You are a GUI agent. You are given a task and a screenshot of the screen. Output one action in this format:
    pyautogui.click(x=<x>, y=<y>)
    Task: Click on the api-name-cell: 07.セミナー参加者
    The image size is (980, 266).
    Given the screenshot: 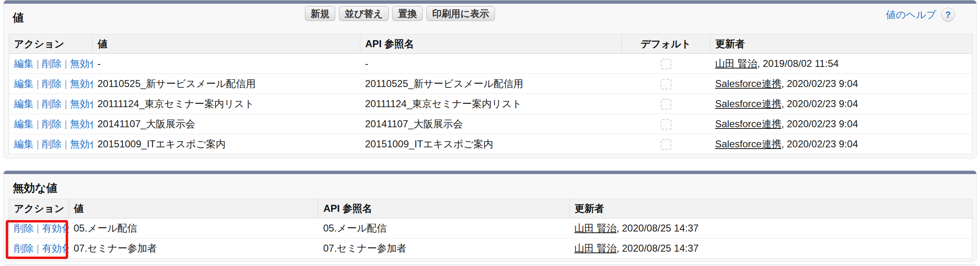 What is the action you would take?
    pyautogui.click(x=444, y=249)
    